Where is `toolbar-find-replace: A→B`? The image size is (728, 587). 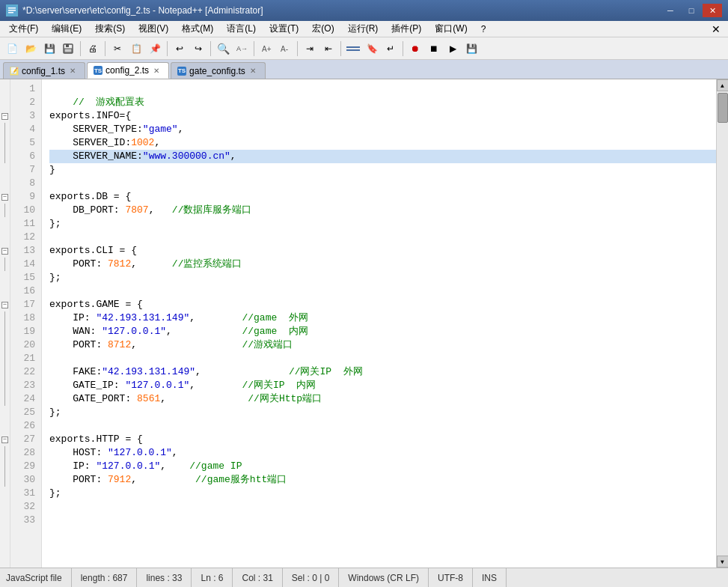 toolbar-find-replace: A→B is located at coordinates (242, 49).